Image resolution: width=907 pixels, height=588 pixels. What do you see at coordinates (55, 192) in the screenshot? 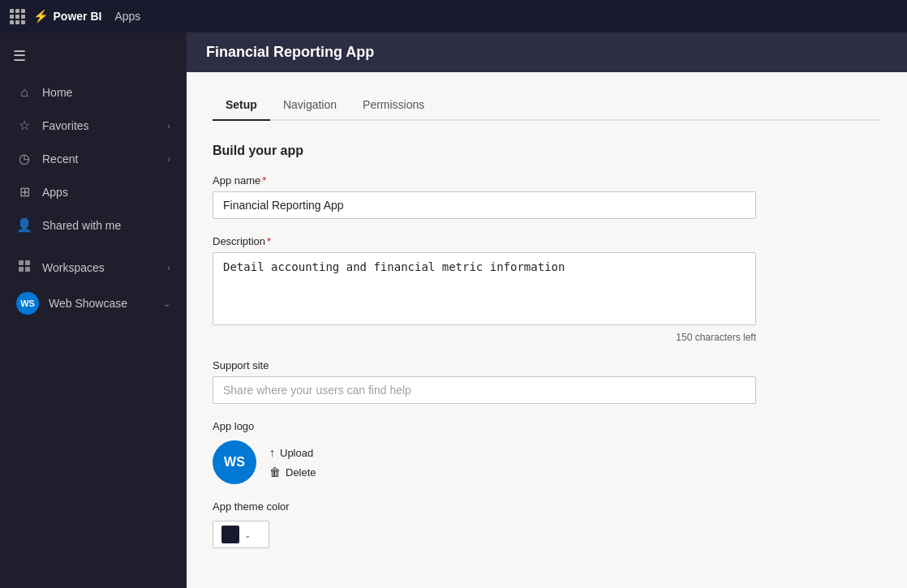
I see `sidebar-item-apps-label: Apps` at bounding box center [55, 192].